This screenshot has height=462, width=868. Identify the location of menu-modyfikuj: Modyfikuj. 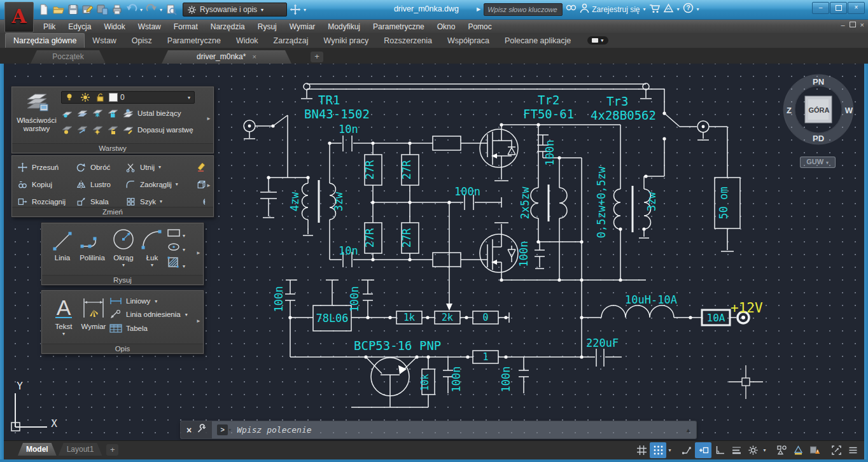
(344, 27).